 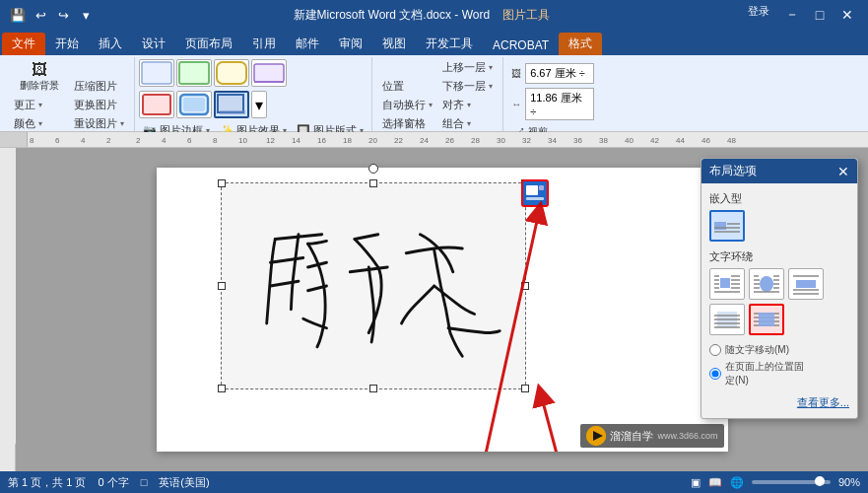 I want to click on tab-design: 设计, so click(x=154, y=43).